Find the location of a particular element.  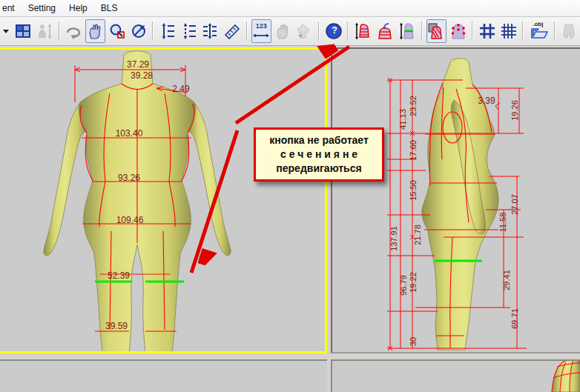

dimension-vertical-2-button is located at coordinates (188, 31).